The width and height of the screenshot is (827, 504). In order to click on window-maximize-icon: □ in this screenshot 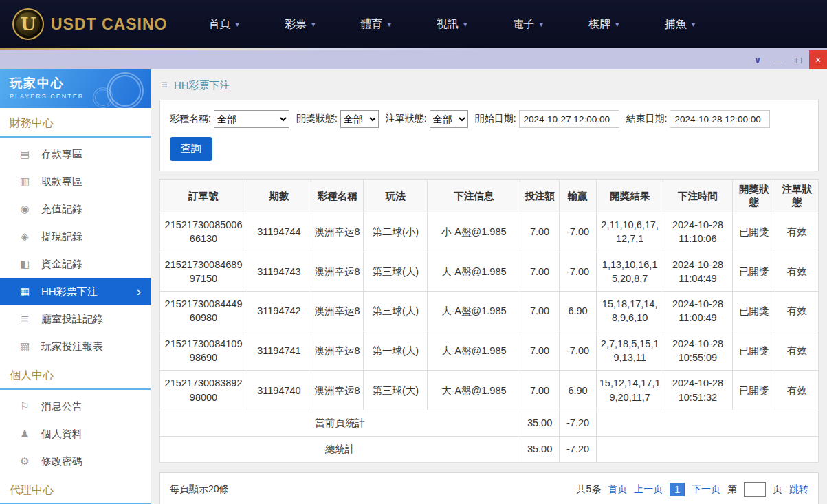, I will do `click(799, 60)`.